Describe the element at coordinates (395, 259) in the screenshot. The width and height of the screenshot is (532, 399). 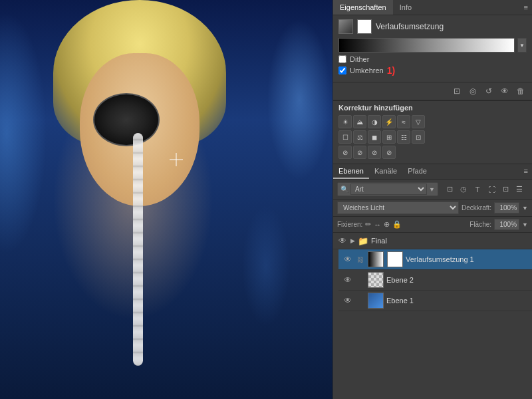
I see `thumb-verlauf-mask` at that location.